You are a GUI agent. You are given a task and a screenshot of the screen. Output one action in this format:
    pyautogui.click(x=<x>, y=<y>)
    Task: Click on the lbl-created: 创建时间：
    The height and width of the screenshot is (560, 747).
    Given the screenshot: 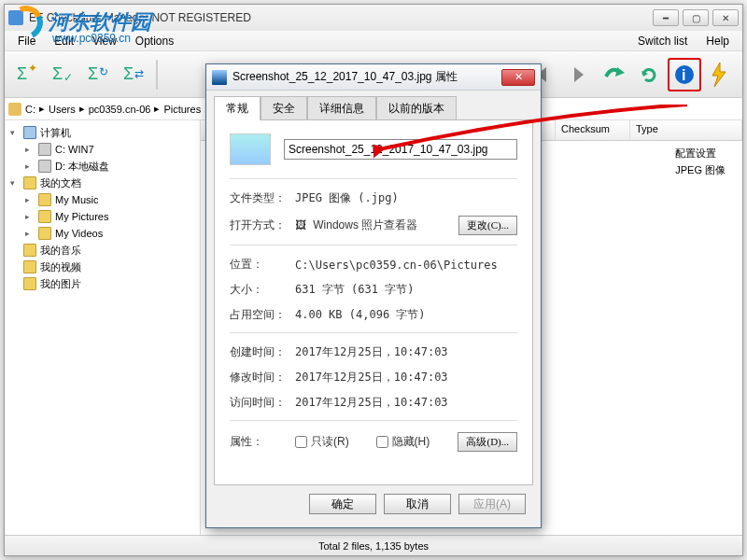 What is the action you would take?
    pyautogui.click(x=262, y=353)
    